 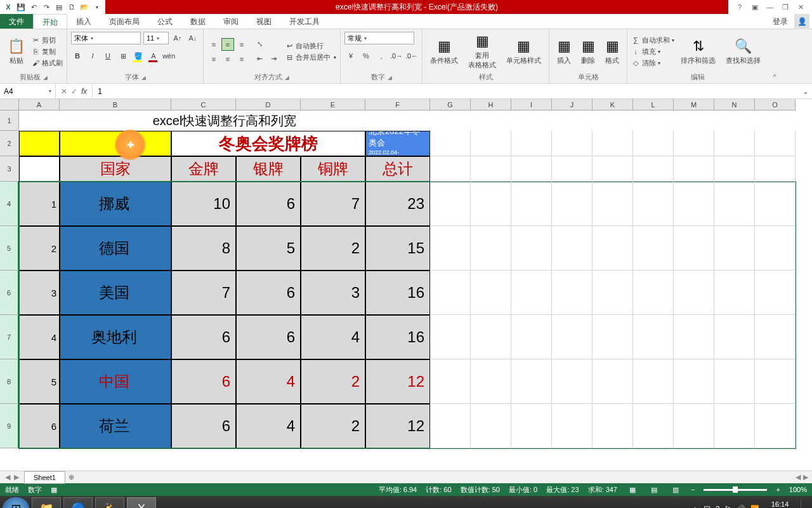 I want to click on underline-icon: U, so click(x=108, y=56).